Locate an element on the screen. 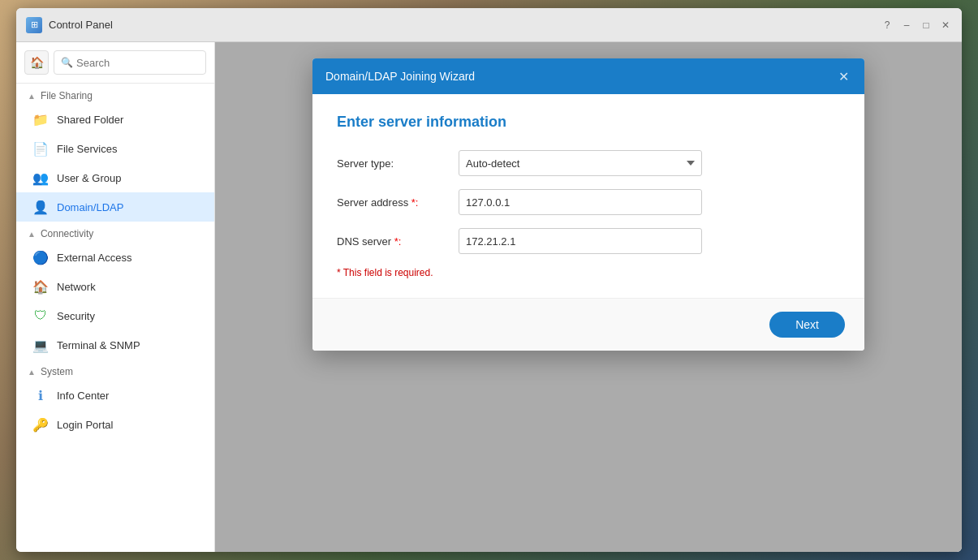 Image resolution: width=978 pixels, height=560 pixels. dns-server-control is located at coordinates (580, 241).